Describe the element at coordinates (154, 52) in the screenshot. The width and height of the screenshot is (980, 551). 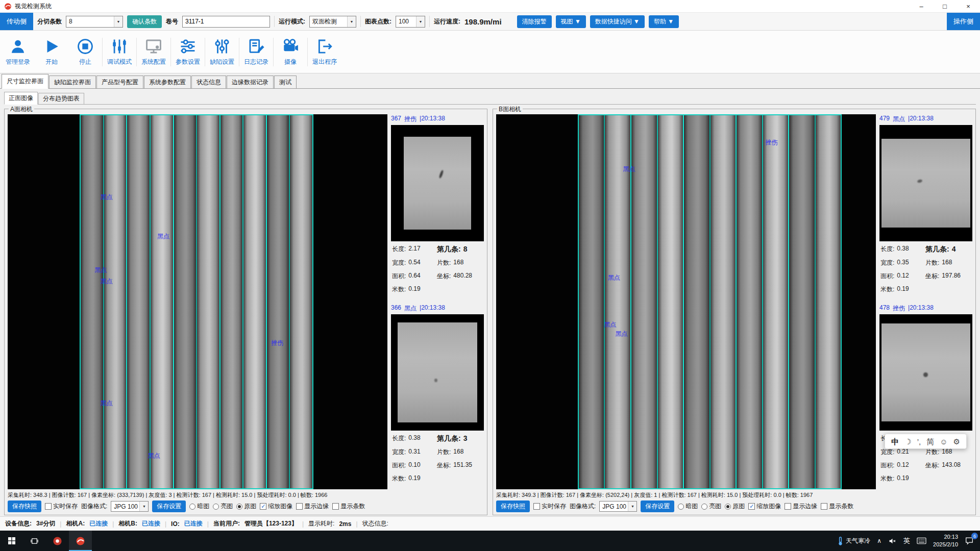
I see `system-toolbar-button: 系统配置` at that location.